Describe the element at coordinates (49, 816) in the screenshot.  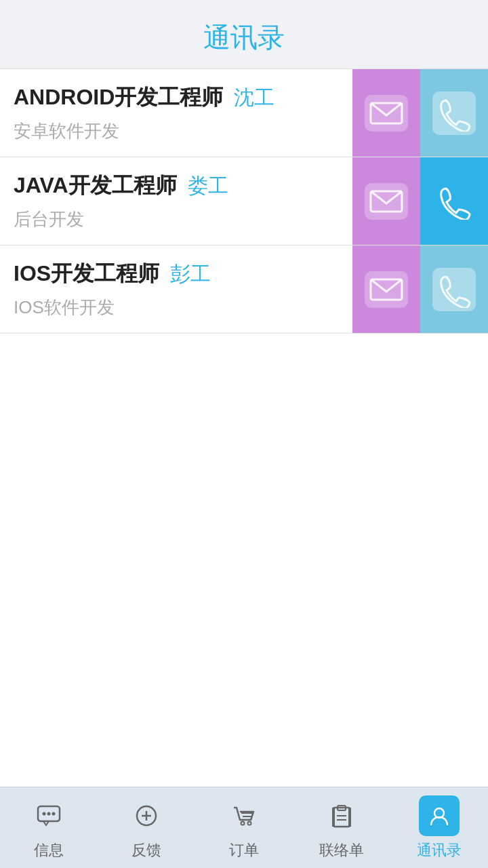
I see `message-icon` at that location.